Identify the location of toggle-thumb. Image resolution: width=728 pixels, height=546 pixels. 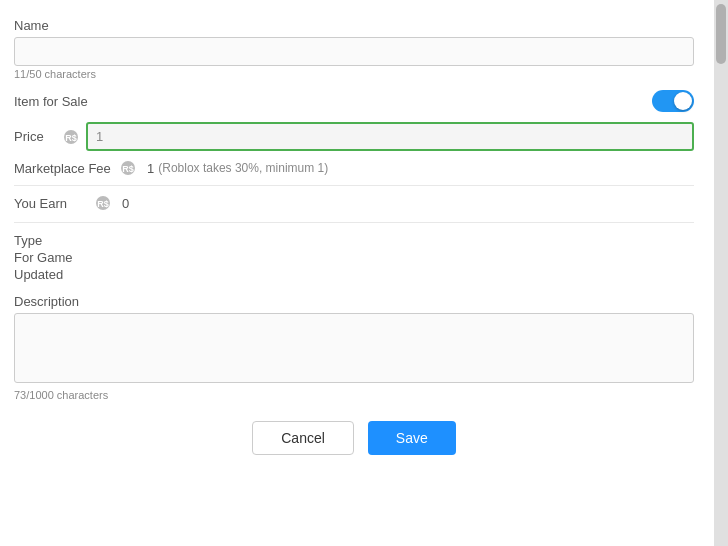
(683, 101).